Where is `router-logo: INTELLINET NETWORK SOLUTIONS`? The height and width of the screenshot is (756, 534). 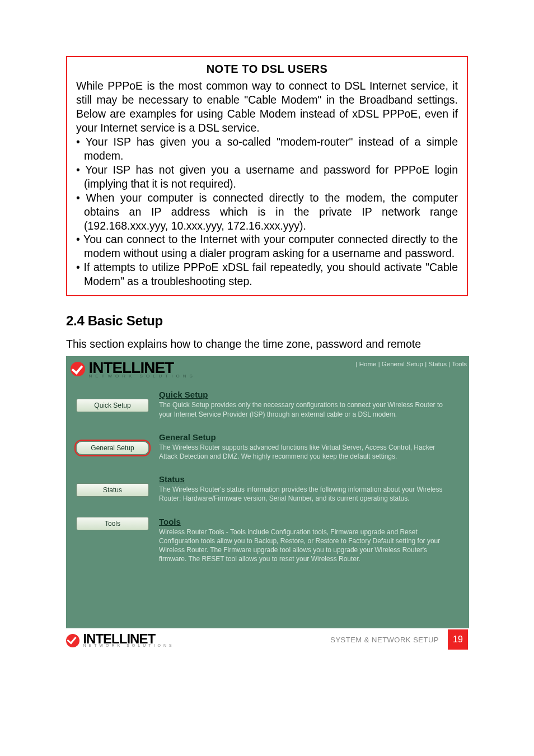
router-logo: INTELLINET NETWORK SOLUTIONS is located at coordinates (133, 369).